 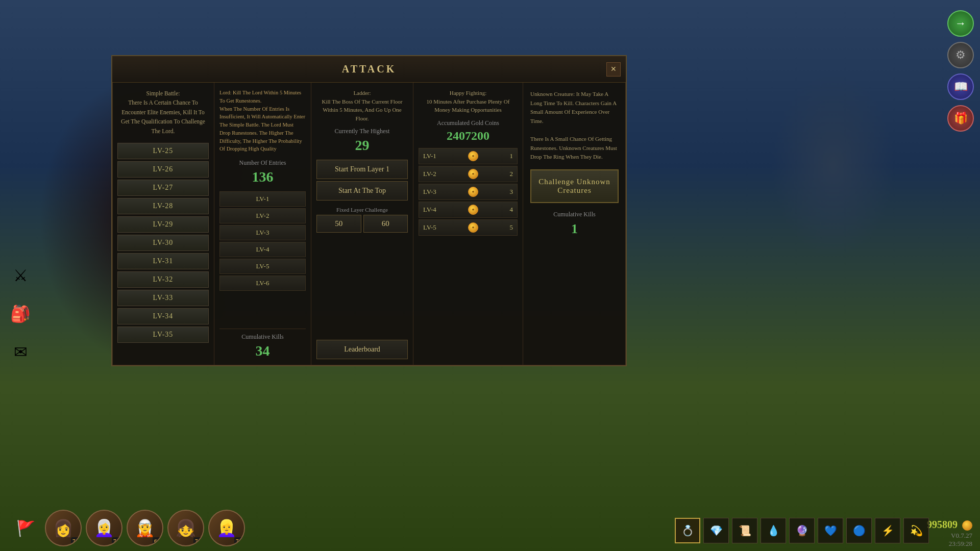 I want to click on inventory-slot-1: 💍, so click(x=688, y=531).